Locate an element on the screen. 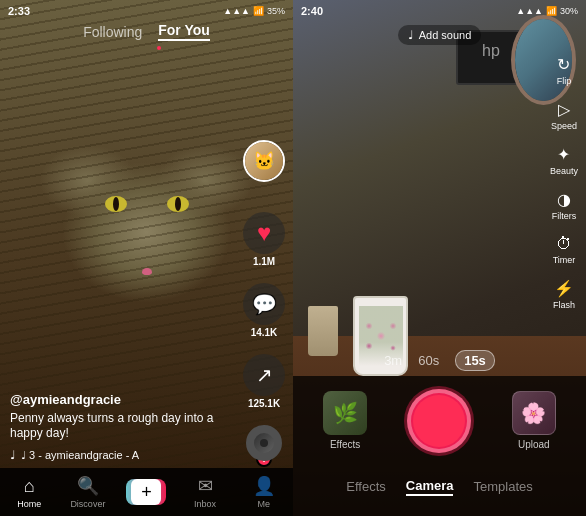 This screenshot has width=586, height=516. right-actions: 🐱 + ♥ 1.1M 💬 14.1K ↗ 125.1K is located at coordinates (264, 300).